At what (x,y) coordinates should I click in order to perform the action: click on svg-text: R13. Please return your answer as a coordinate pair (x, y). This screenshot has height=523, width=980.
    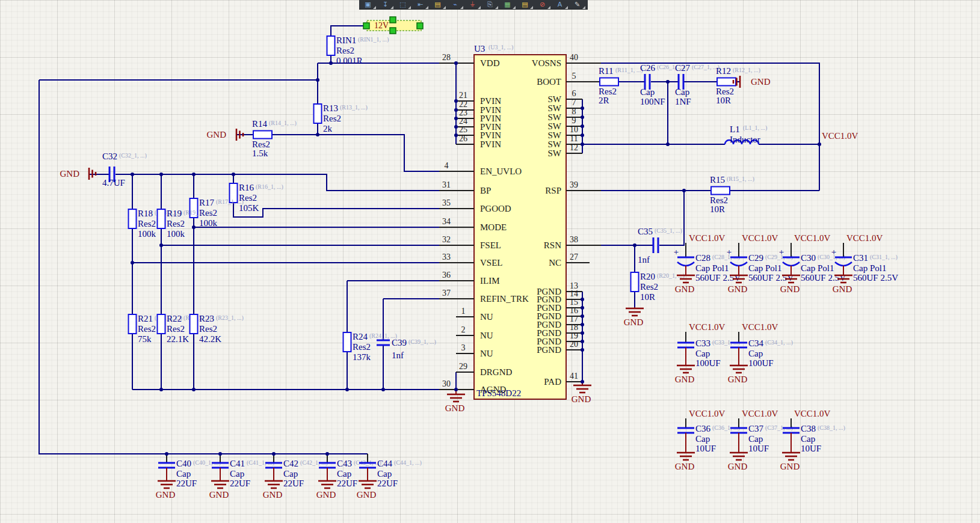
    Looking at the image, I should click on (331, 108).